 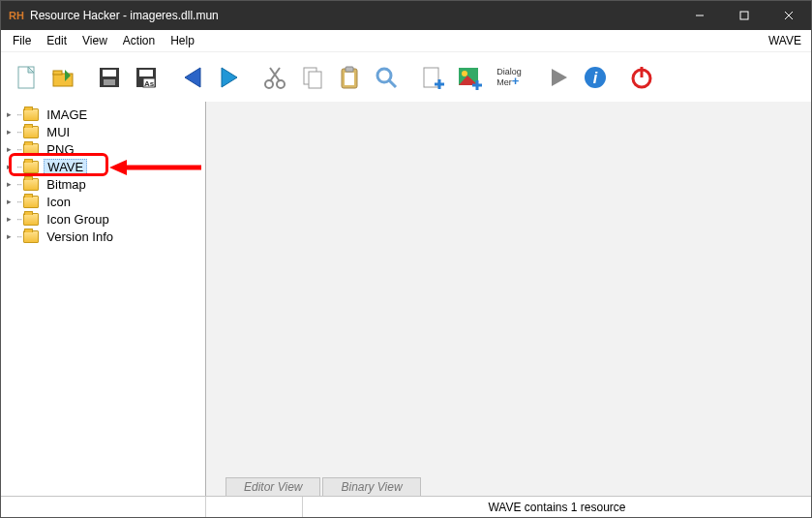 What do you see at coordinates (193, 77) in the screenshot?
I see `back-button` at bounding box center [193, 77].